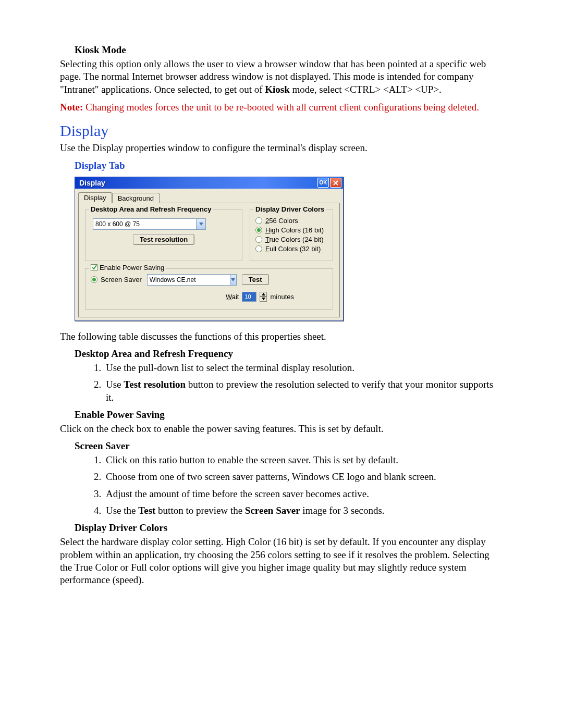 The width and height of the screenshot is (563, 728). Describe the element at coordinates (281, 107) in the screenshot. I see `kiosk-note-text: Changing modes forces the unit to be re-…` at that location.